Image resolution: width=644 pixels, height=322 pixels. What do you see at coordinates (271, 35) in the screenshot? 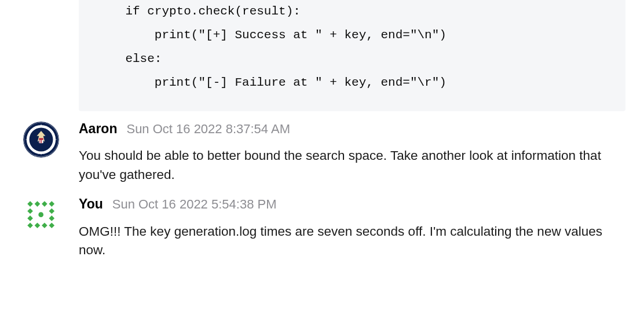
I see `code-line: print("[+] Success at " + key, end="\n")` at bounding box center [271, 35].